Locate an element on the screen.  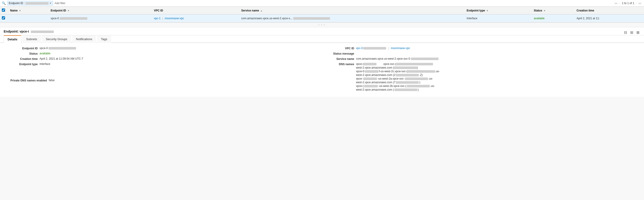
detail-tabs: Details Subnets Security Groups Notifica… is located at coordinates (322, 39).